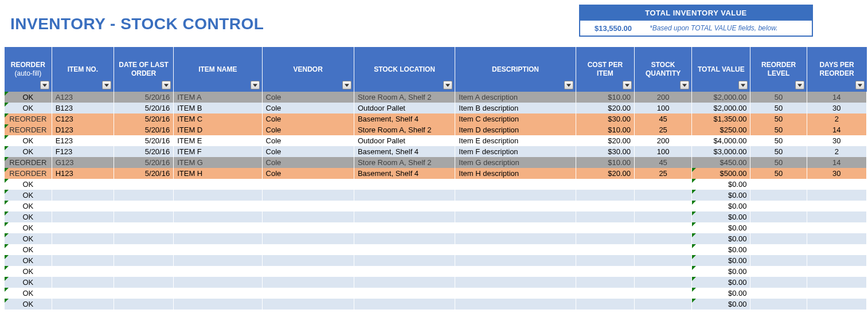 This screenshot has height=325, width=868. Describe the element at coordinates (515, 108) in the screenshot. I see `cell-desc: Item B description` at that location.